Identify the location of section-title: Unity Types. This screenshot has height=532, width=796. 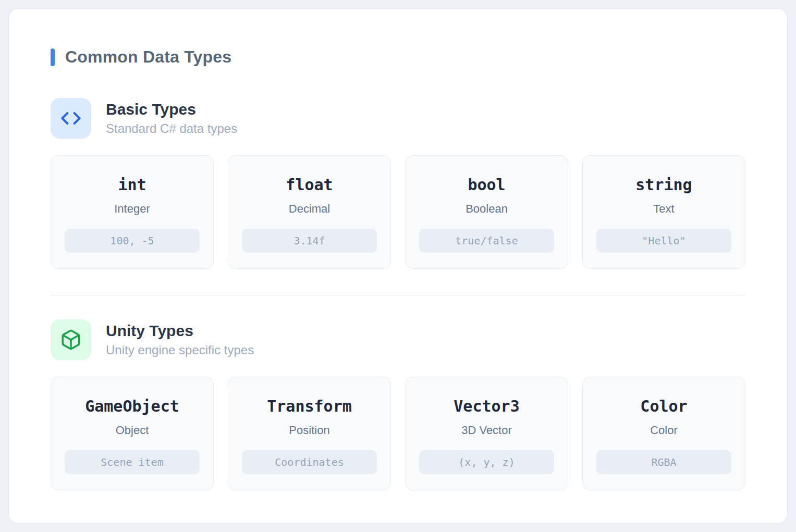
(180, 331).